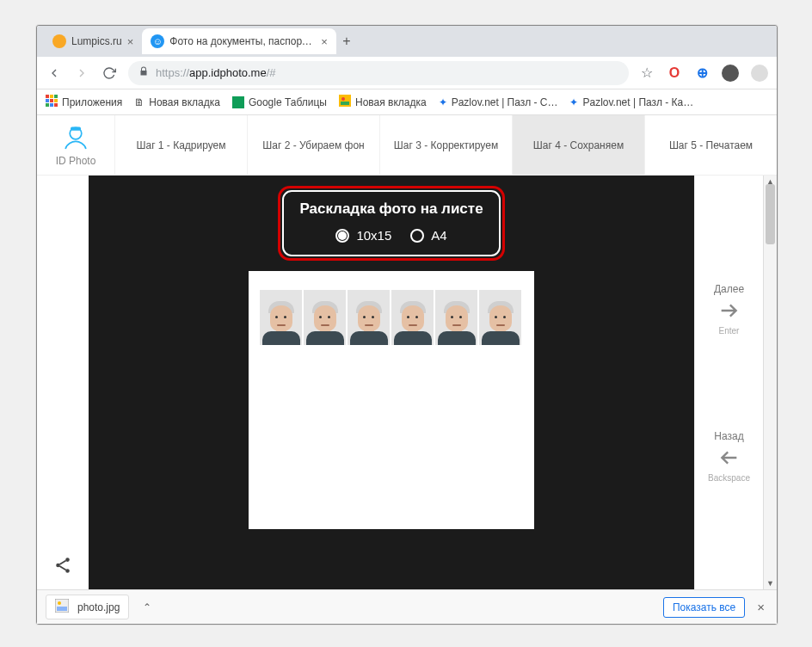  What do you see at coordinates (391, 236) in the screenshot?
I see `layout-radio-row: 10х15 A4` at bounding box center [391, 236].